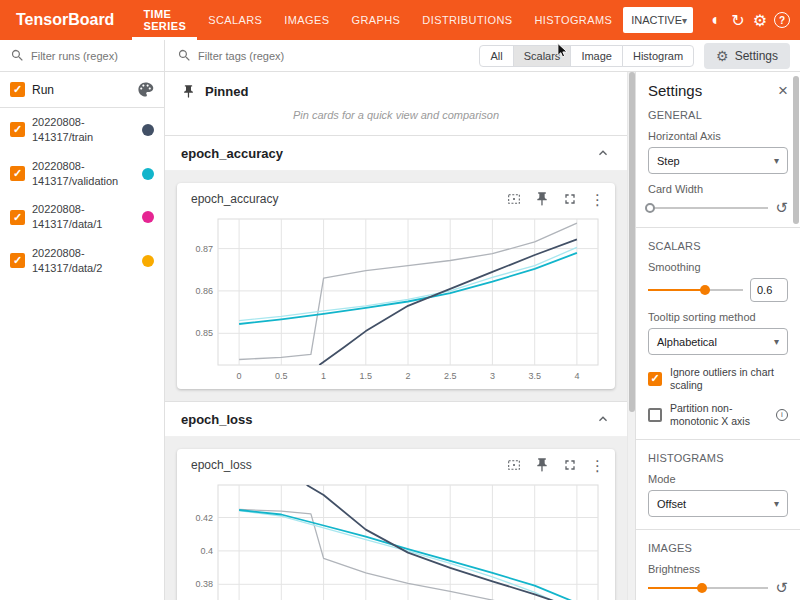  What do you see at coordinates (376, 20) in the screenshot?
I see `tab-graphs: GRAPHS` at bounding box center [376, 20].